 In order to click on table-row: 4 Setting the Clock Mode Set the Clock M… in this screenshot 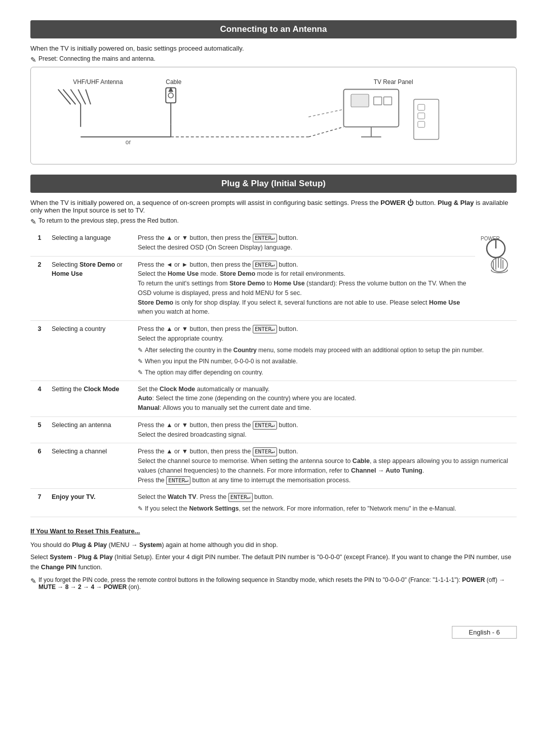, I will do `click(274, 399)`.